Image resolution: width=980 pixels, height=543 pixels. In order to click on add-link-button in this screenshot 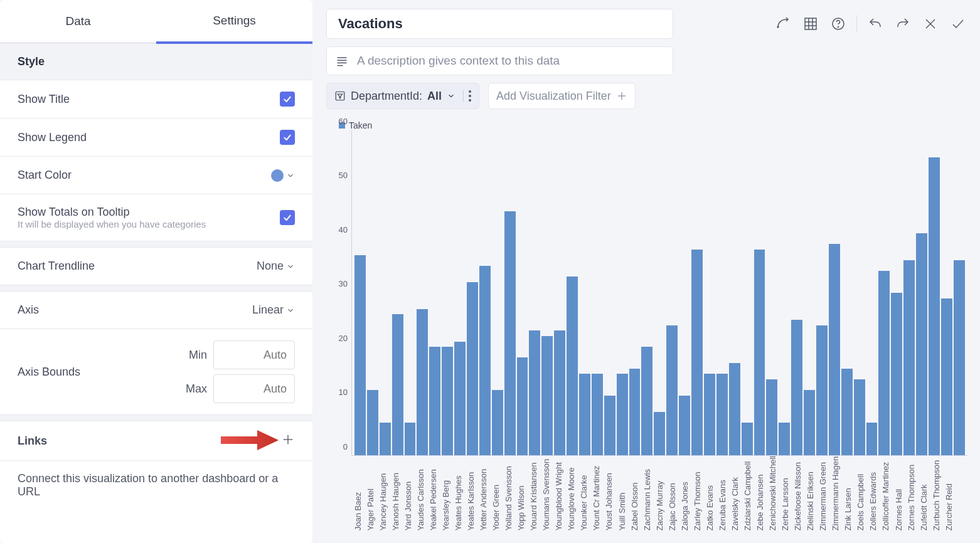, I will do `click(288, 440)`.